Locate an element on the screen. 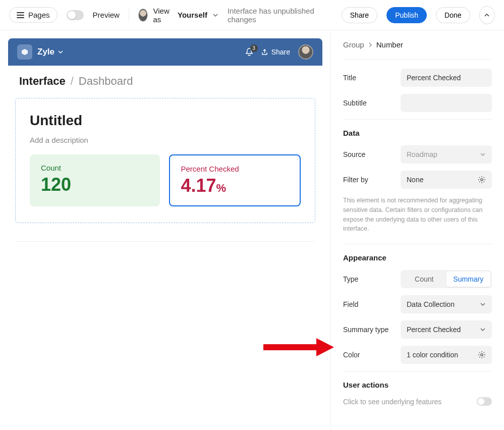 This screenshot has width=504, height=430. separator is located at coordinates (129, 15).